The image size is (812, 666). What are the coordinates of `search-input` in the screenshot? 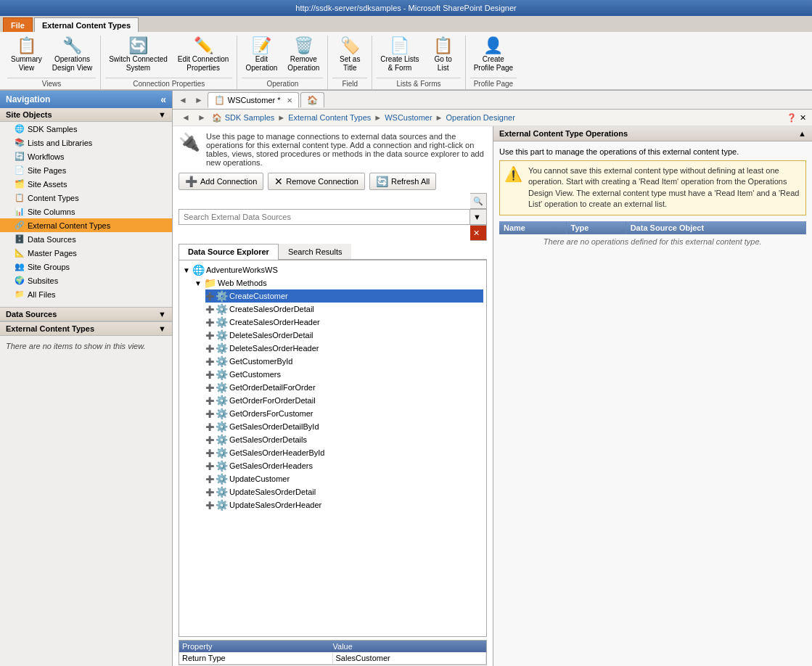 It's located at (324, 217).